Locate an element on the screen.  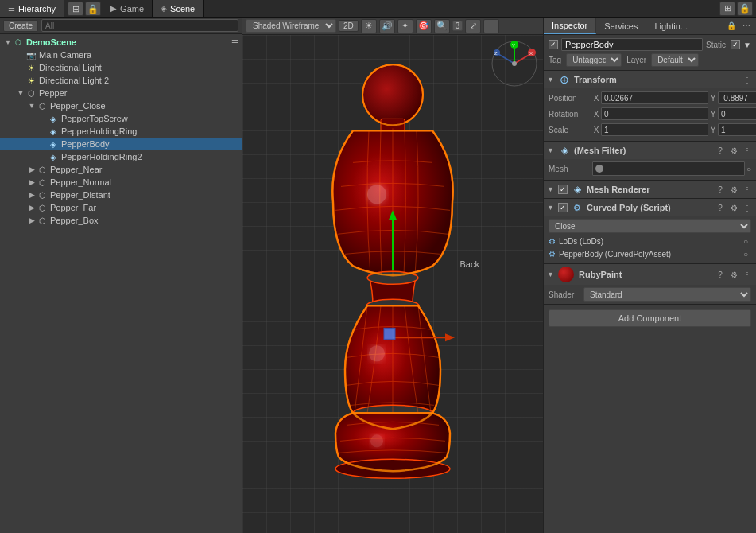
create-button: Create is located at coordinates (21, 25).